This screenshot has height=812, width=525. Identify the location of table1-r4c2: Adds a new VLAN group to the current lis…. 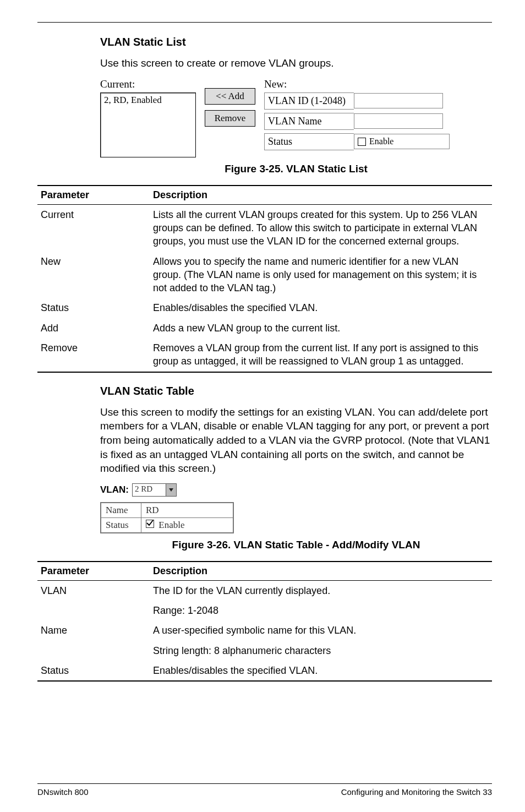
(321, 328).